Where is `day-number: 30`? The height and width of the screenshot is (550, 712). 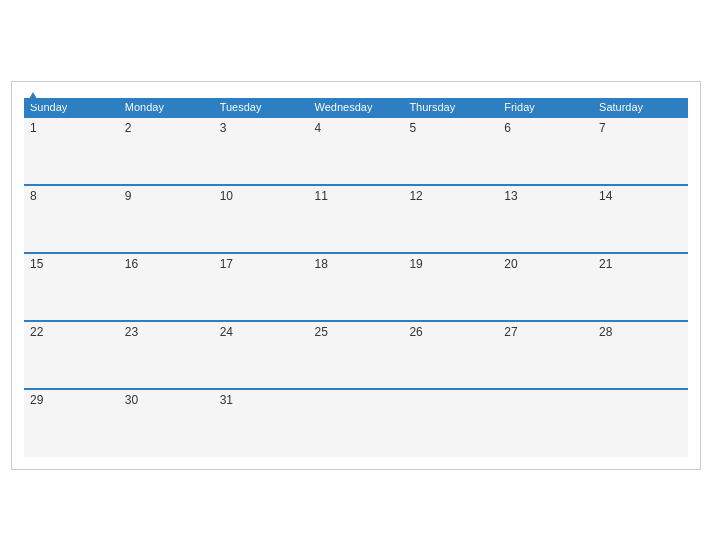
day-number: 30 is located at coordinates (132, 400).